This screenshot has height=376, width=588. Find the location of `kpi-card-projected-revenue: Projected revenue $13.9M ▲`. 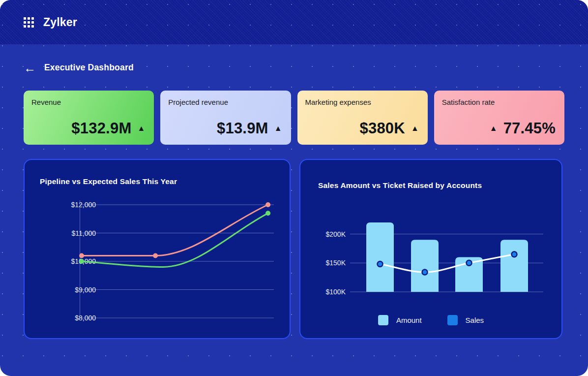

kpi-card-projected-revenue: Projected revenue $13.9M ▲ is located at coordinates (225, 118).